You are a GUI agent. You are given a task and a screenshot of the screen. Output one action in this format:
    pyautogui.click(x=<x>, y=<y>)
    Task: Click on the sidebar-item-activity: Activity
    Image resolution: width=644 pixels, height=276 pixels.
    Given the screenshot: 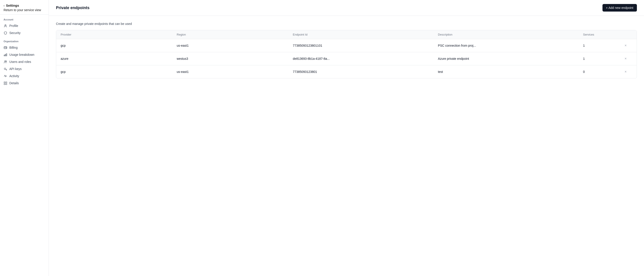 What is the action you would take?
    pyautogui.click(x=24, y=76)
    